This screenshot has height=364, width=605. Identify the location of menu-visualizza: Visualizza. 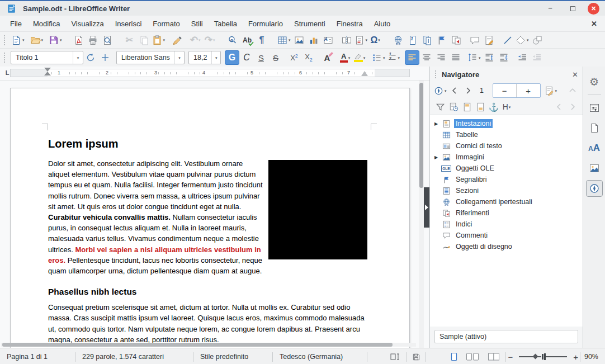
(87, 23).